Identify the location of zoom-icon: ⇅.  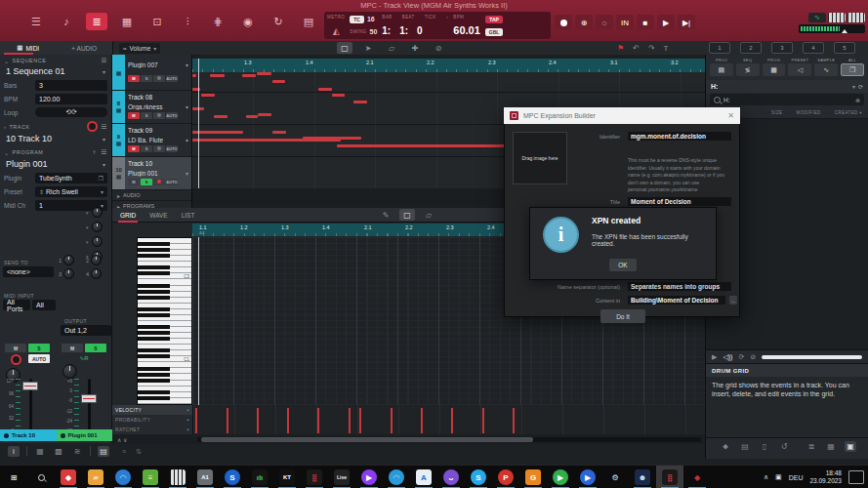
(139, 452).